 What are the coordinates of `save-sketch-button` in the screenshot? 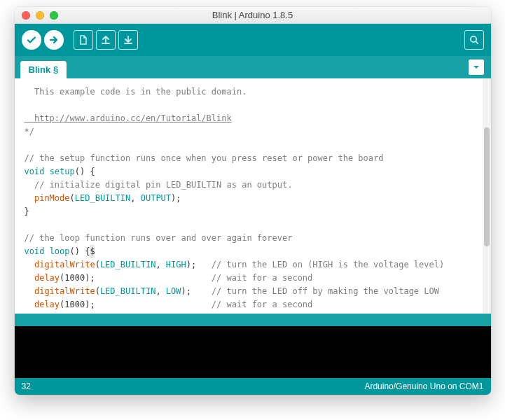 It's located at (128, 40).